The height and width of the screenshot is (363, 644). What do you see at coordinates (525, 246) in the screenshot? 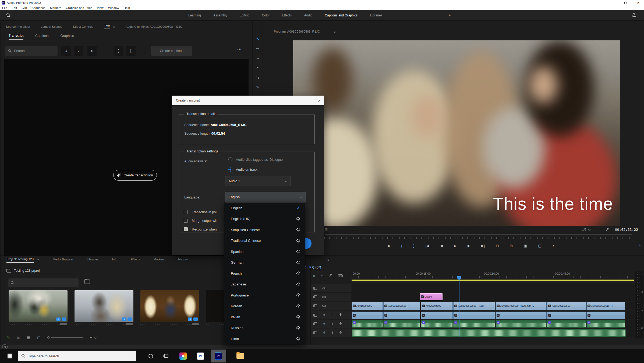
I see `export-frame-icon: ▣` at bounding box center [525, 246].